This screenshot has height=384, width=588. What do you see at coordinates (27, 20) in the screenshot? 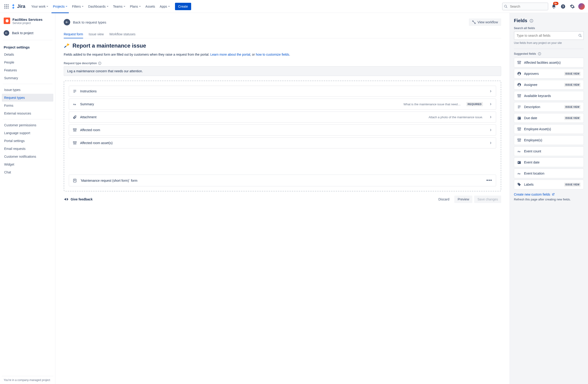
I see `project-name: Facilities Services` at bounding box center [27, 20].